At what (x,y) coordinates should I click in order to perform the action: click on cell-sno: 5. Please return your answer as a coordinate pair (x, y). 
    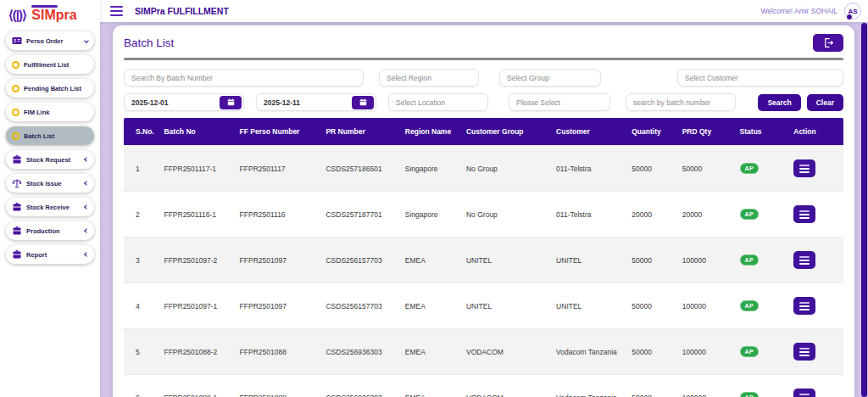
    Looking at the image, I should click on (142, 352).